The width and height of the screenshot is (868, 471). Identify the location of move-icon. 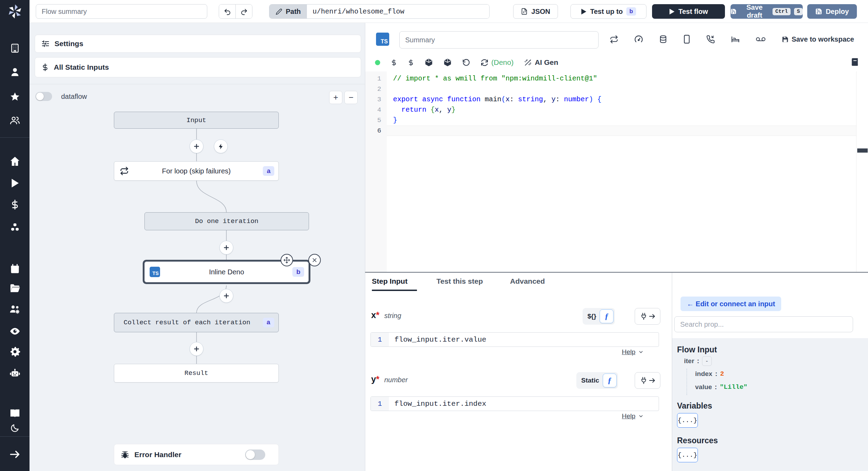
(287, 260).